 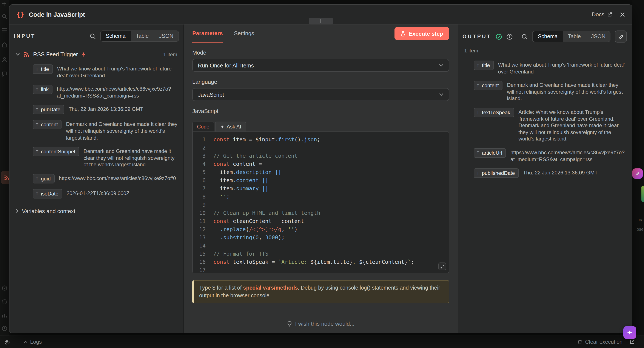 What do you see at coordinates (4, 329) in the screenshot?
I see `nav-updates-icon` at bounding box center [4, 329].